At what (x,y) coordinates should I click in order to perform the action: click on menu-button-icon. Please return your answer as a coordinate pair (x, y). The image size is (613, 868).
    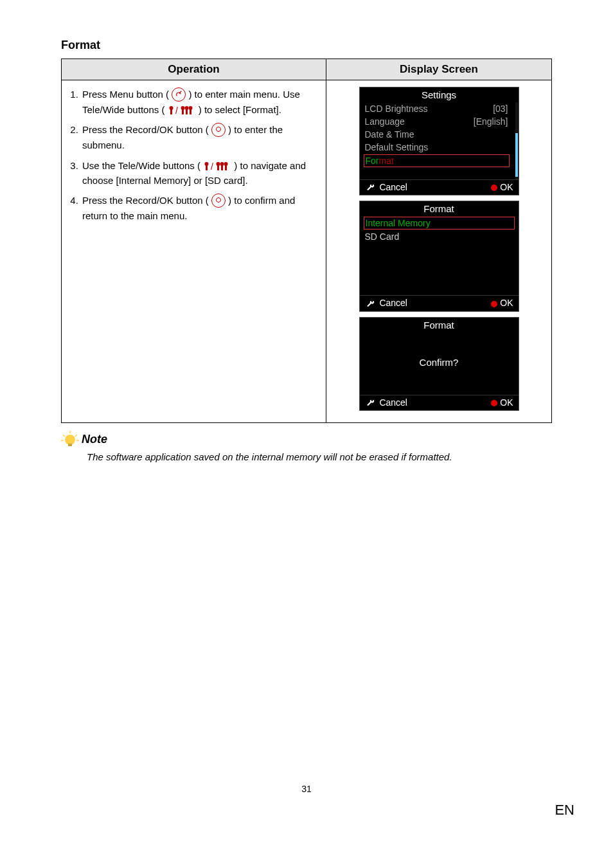
    Looking at the image, I should click on (179, 95).